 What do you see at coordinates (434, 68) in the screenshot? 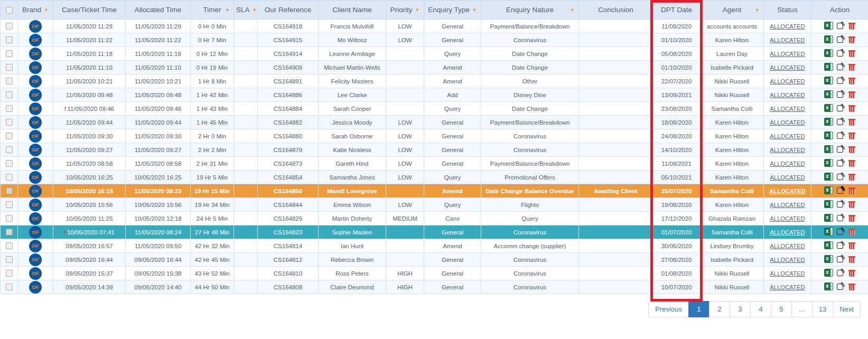
I see `table-row: OF11/05/2020 11:1011/05/2020 11:100 Hr 1…` at bounding box center [434, 68].